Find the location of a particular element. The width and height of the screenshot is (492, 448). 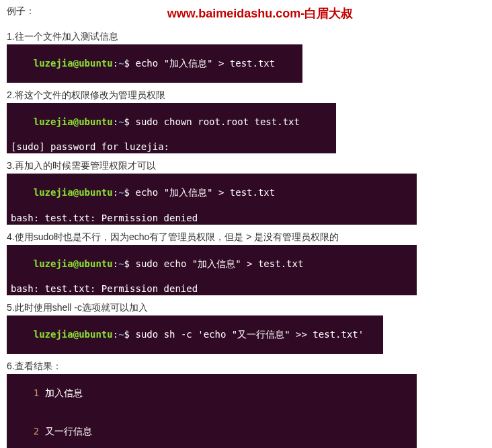

terminal-block-3: luzejia@ubuntu:~$ echo "加入信息" > test.txt… is located at coordinates (212, 199).